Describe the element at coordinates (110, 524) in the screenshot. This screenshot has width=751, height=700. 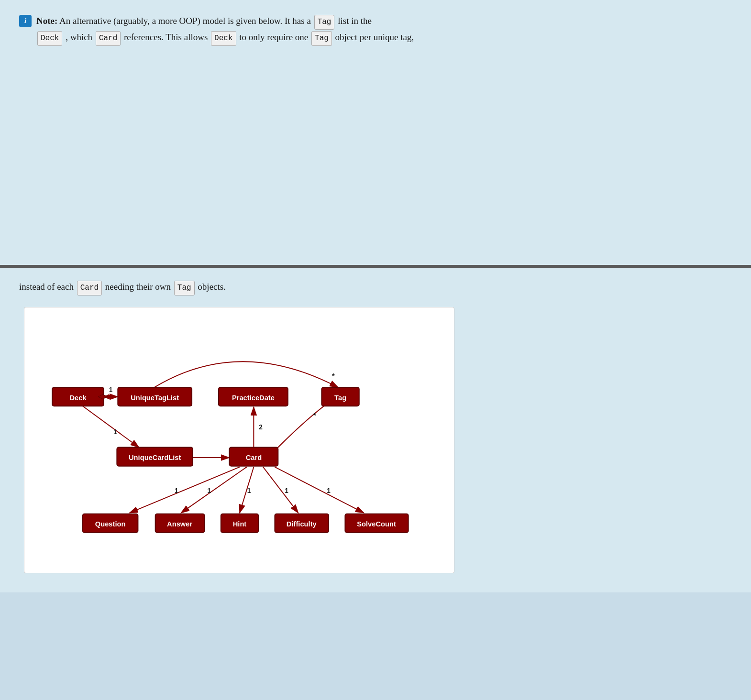
I see `question-label: Question` at that location.